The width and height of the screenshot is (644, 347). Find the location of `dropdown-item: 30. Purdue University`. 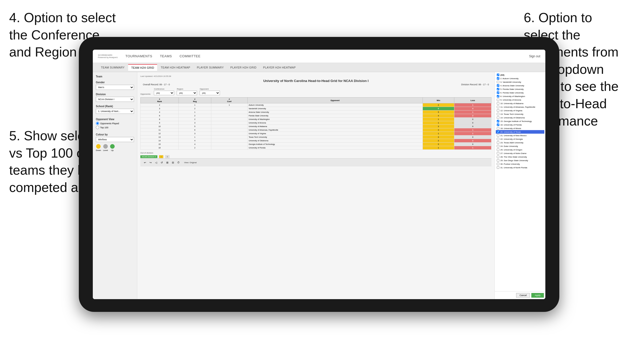

dropdown-item: 30. Purdue University is located at coordinates (520, 164).